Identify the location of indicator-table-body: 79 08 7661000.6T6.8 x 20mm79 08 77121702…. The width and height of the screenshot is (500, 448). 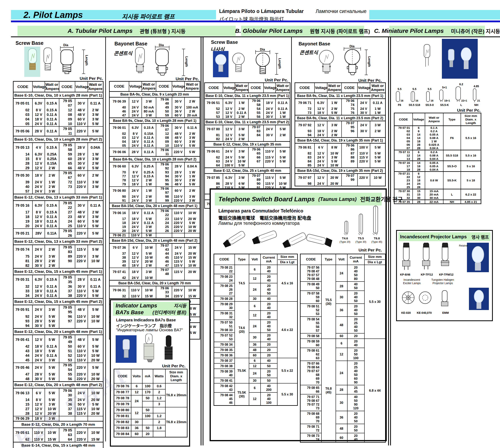
(151, 410).